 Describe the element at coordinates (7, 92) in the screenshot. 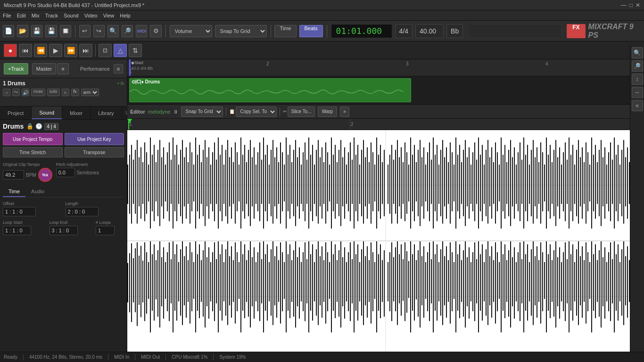

I see `track-power-icon: ○` at that location.